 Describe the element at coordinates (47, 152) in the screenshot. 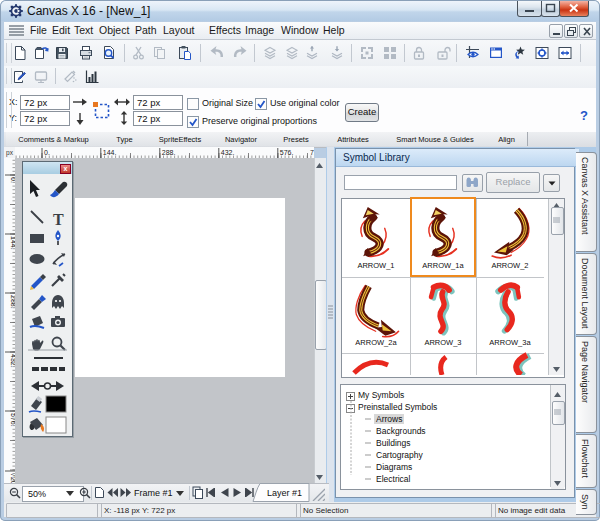

I see `svg-text: 0.` at that location.